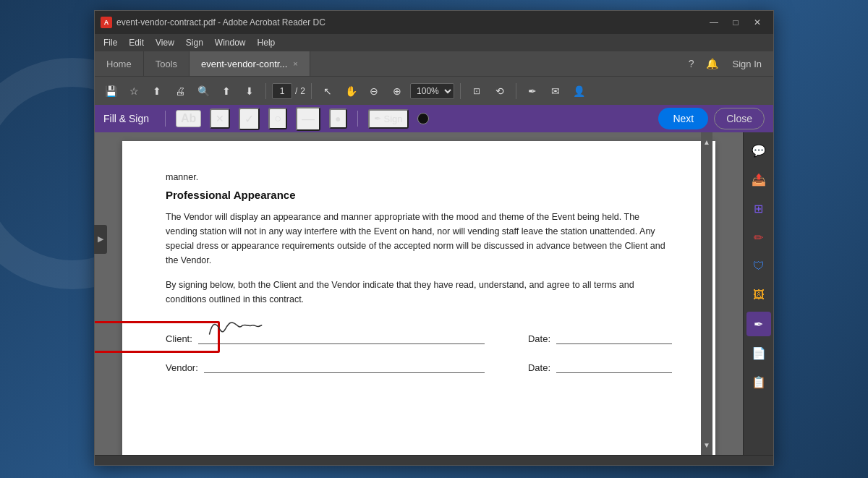  I want to click on prev-page-button: ⬆, so click(226, 91).